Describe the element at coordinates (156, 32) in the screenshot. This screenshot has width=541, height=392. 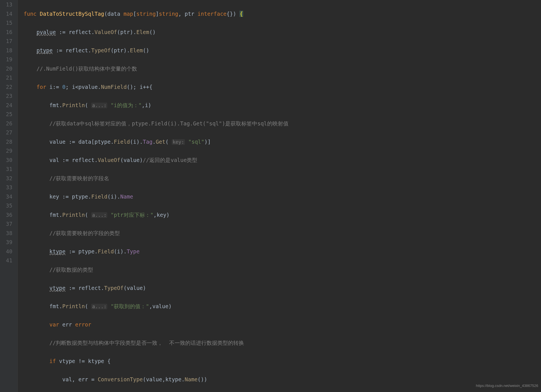
I see `code-line: pvalue := reflect.ValueOf(ptr).Elem()` at that location.